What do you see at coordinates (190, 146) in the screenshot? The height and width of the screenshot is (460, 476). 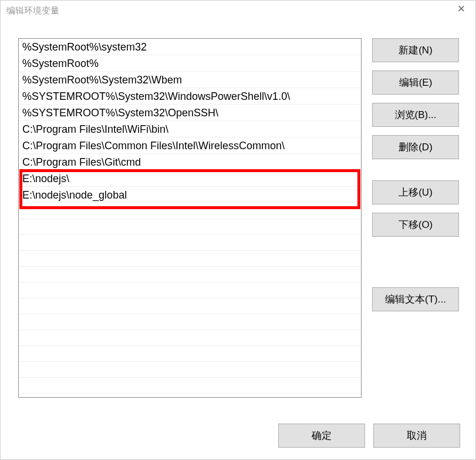 I see `list-item: C:\Program Files\Common Files\Intel\Wire…` at bounding box center [190, 146].